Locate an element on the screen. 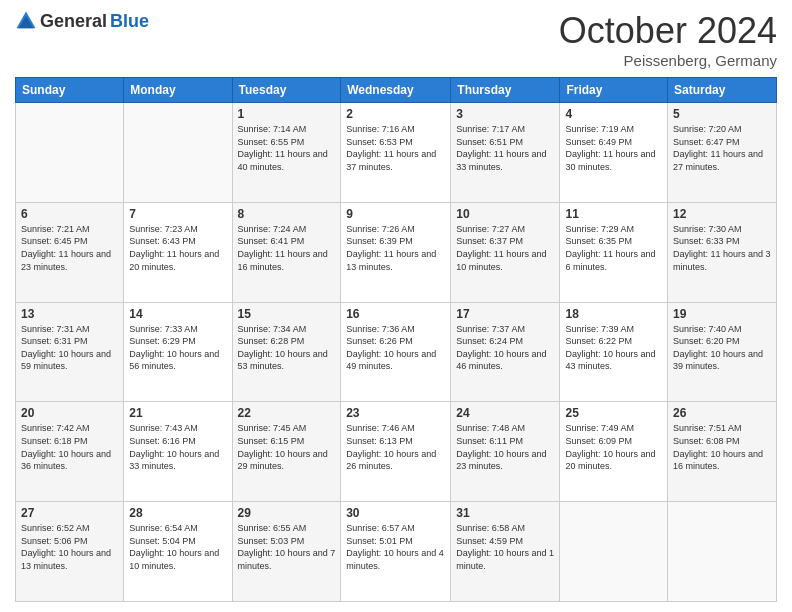  day-info: Sunrise: 7:30 AMSunset: 6:33 PMDaylight:… is located at coordinates (722, 248).